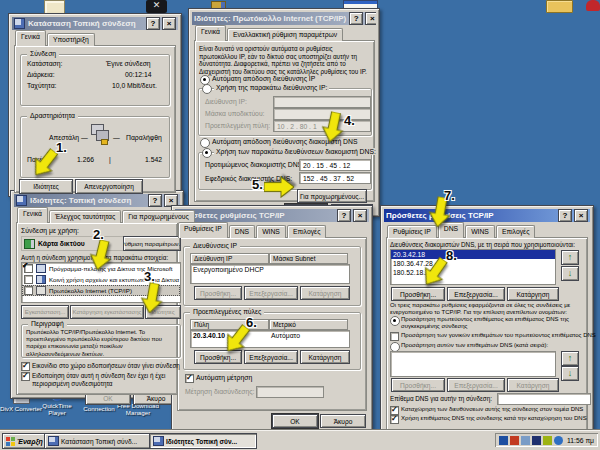 The width and height of the screenshot is (600, 450). I want to click on desktop-icon-red, so click(593, 6).